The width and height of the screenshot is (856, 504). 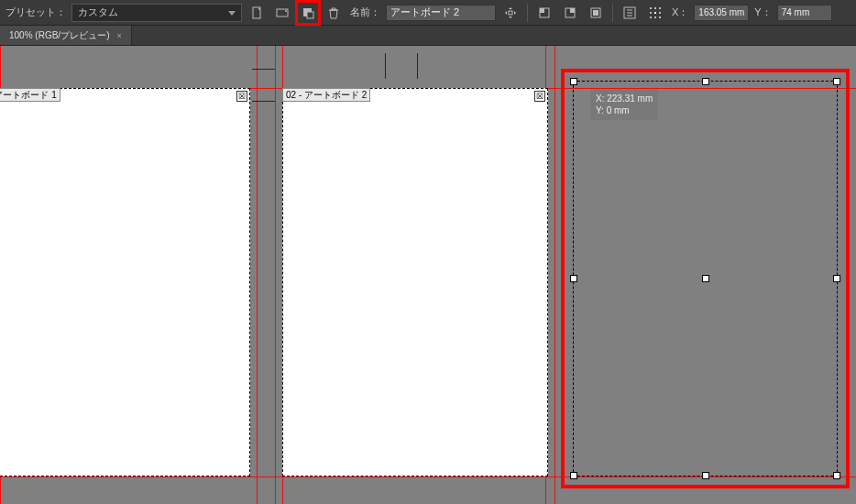 What do you see at coordinates (66, 35) in the screenshot?
I see `document-tab: 100% (RGB/プレビュー) ×` at bounding box center [66, 35].